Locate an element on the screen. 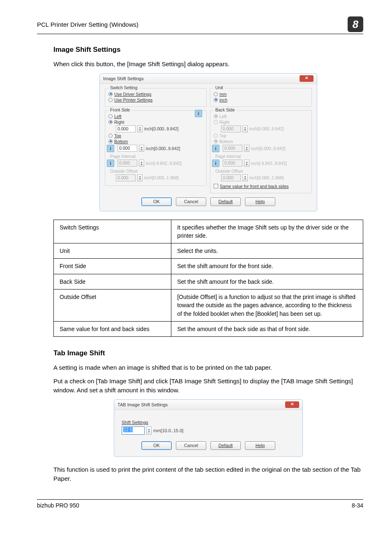 This screenshot has width=392, height=556. front-page-interval-range: inch[-9.842..9.842] is located at coordinates (164, 163).